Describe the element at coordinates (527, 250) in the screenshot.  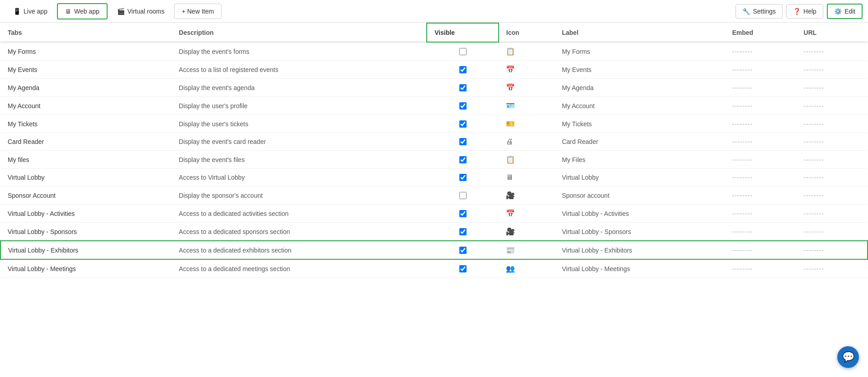
I see `icon-cell: 📰` at that location.